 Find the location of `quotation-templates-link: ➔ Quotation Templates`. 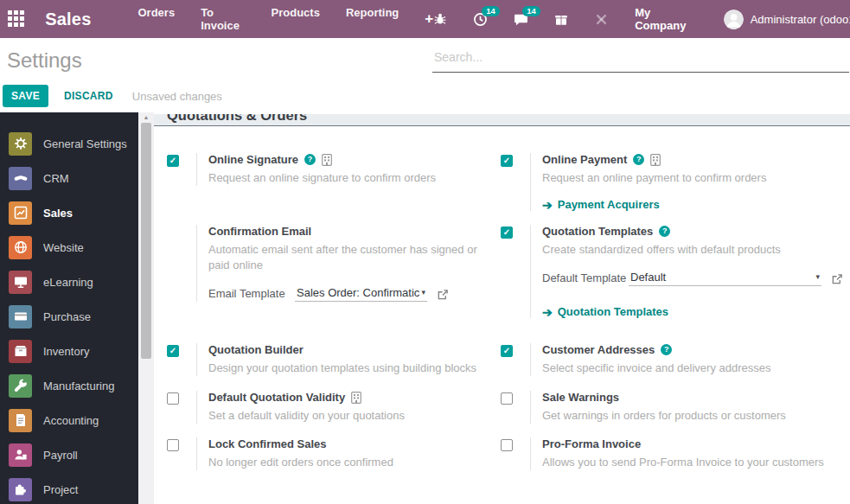

quotation-templates-link: ➔ Quotation Templates is located at coordinates (693, 311).